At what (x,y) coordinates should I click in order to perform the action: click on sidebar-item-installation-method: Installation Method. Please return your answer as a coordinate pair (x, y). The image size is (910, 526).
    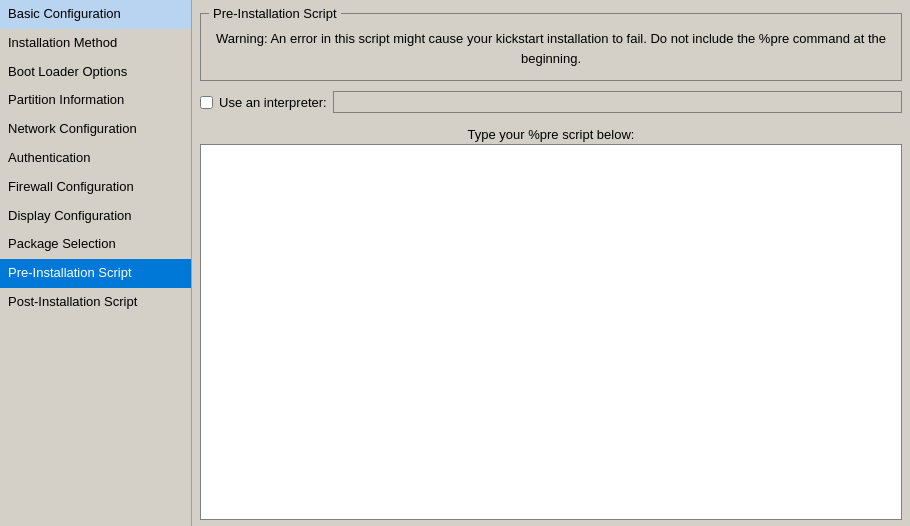
    Looking at the image, I should click on (96, 44).